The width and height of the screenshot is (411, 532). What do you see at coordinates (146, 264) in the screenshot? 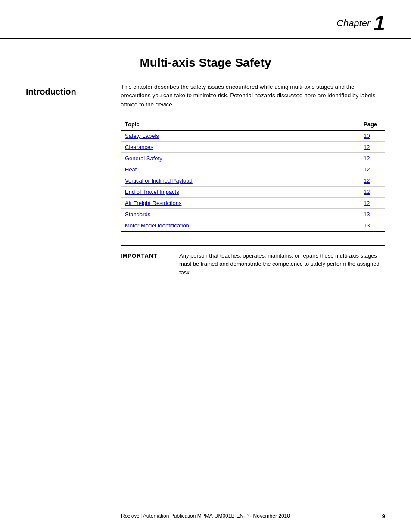
I see `important-label: IMPORTANT` at bounding box center [146, 264].